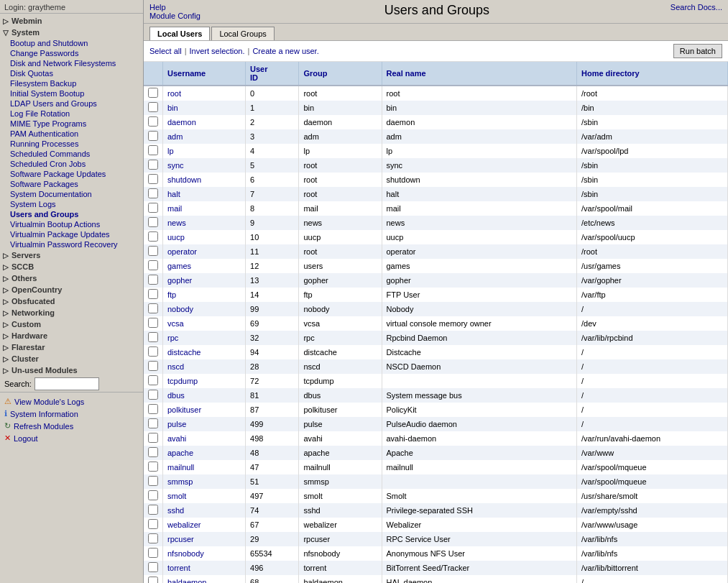 This screenshot has width=728, height=583. Describe the element at coordinates (696, 7) in the screenshot. I see `search-docs-link: Search Docs...` at that location.